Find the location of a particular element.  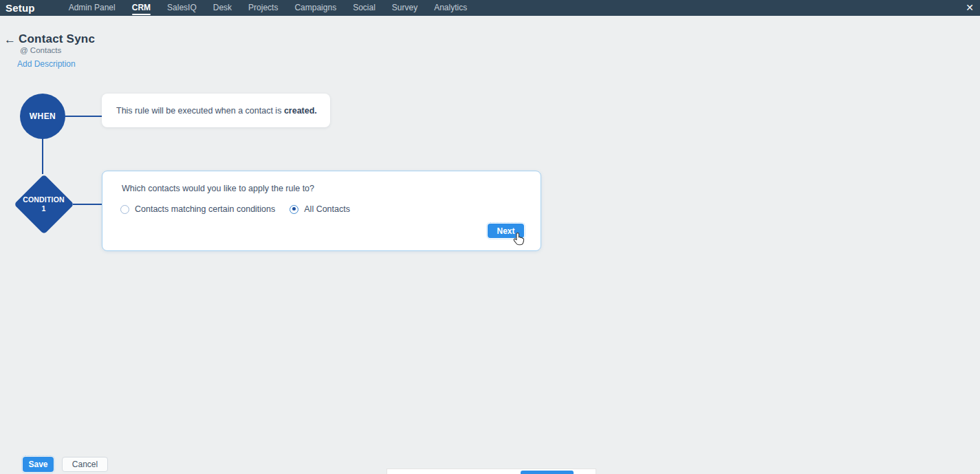

setup-brand: Setup is located at coordinates (21, 8).